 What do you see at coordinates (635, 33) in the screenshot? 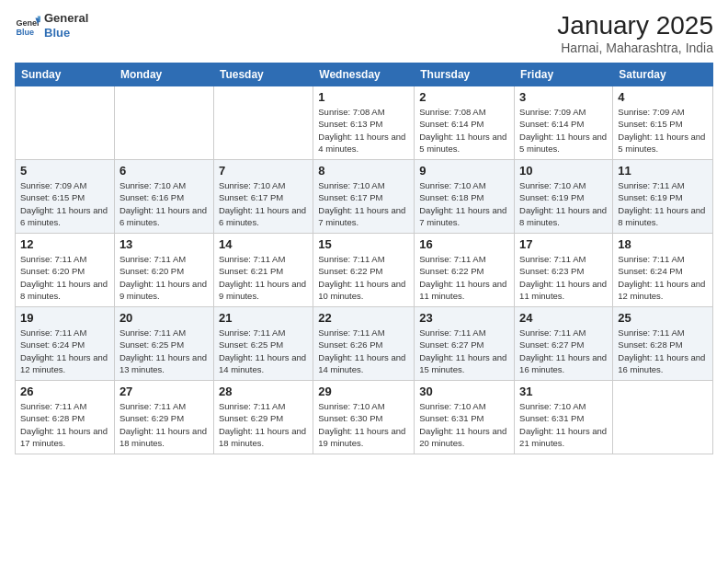
I see `title-block: January 2025 Harnai, Maharashtra, India` at bounding box center [635, 33].